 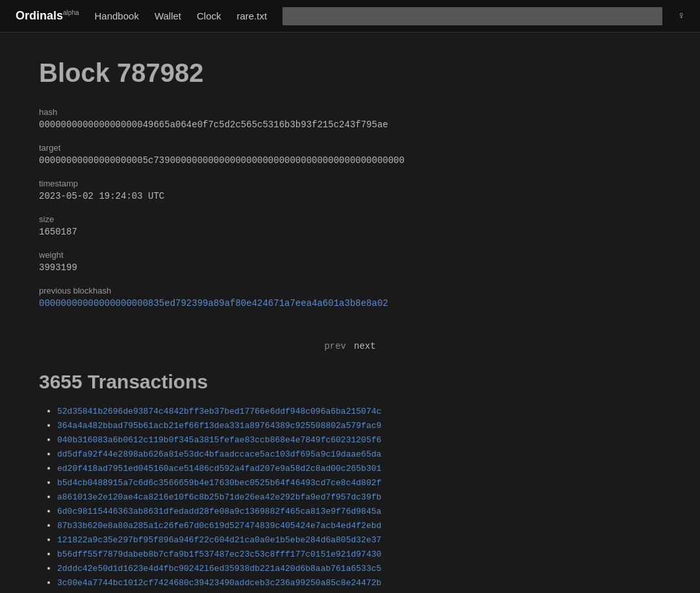 What do you see at coordinates (350, 155) in the screenshot?
I see `target-row: target 00000000000000000005c739000000000…` at bounding box center [350, 155].